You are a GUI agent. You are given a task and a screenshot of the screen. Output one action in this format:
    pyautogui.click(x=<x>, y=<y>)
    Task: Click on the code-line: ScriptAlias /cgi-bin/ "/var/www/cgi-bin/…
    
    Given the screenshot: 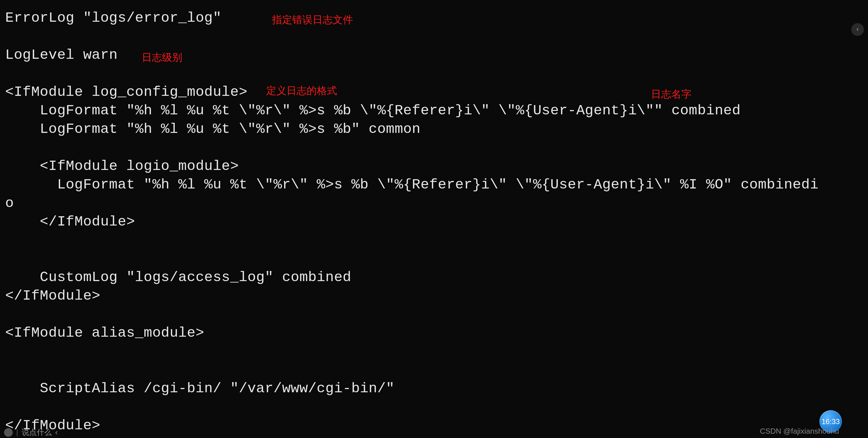 What is the action you would take?
    pyautogui.click(x=200, y=388)
    